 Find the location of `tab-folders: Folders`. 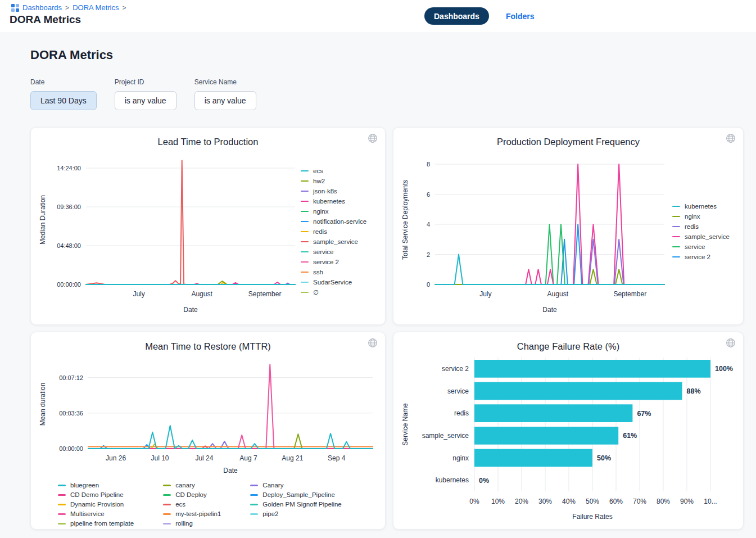

tab-folders: Folders is located at coordinates (520, 16).